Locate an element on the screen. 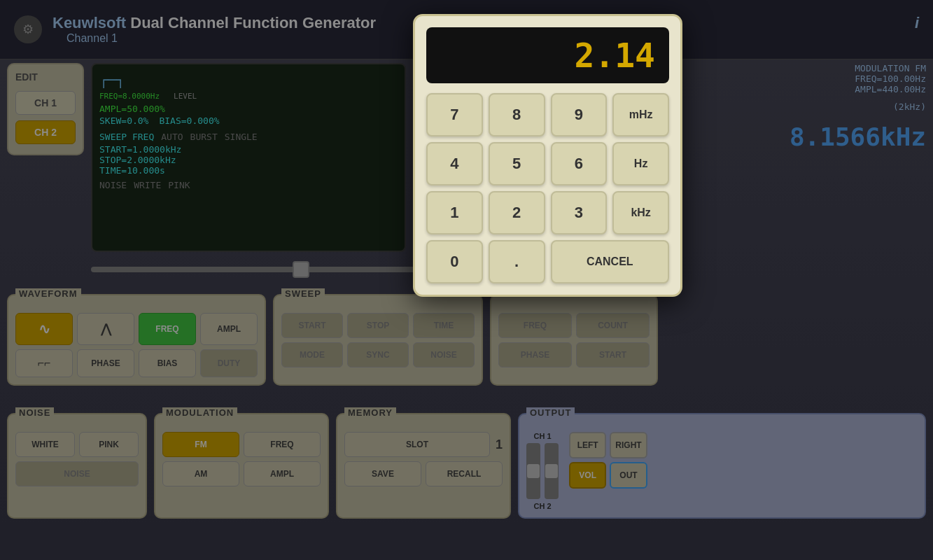 This screenshot has height=560, width=933. calc-2: 2 is located at coordinates (517, 213).